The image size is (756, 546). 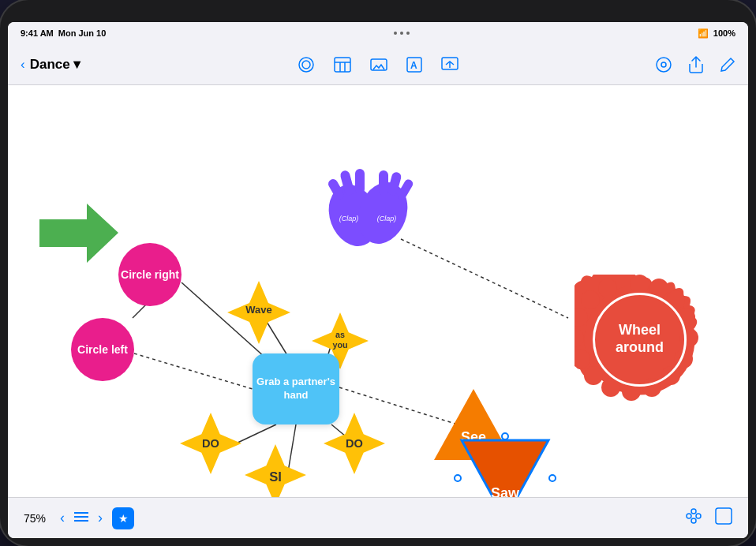 I want to click on status-bar-right: 📶 100%, so click(x=717, y=33).